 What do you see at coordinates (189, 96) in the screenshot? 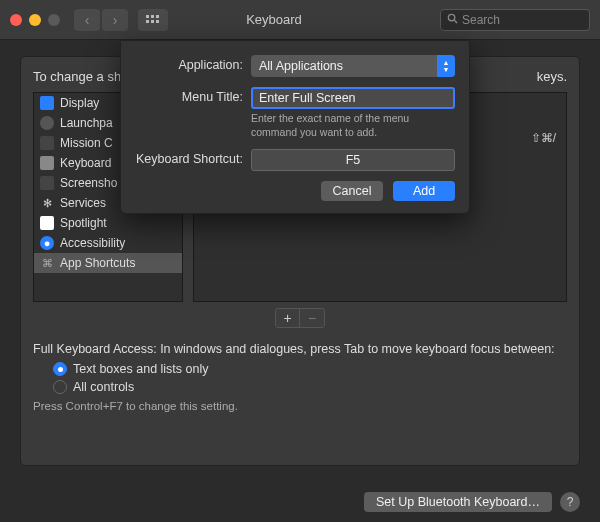
I see `menu-title-label: Menu Title:` at bounding box center [189, 96].